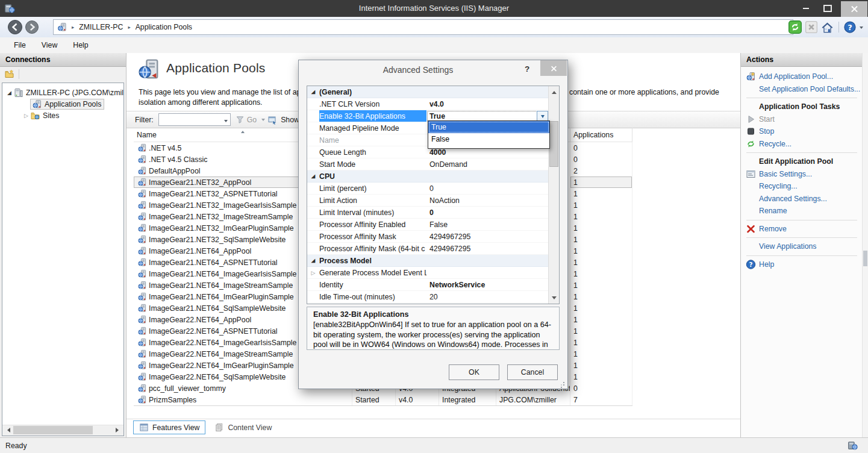  I want to click on help-button: ?, so click(850, 27).